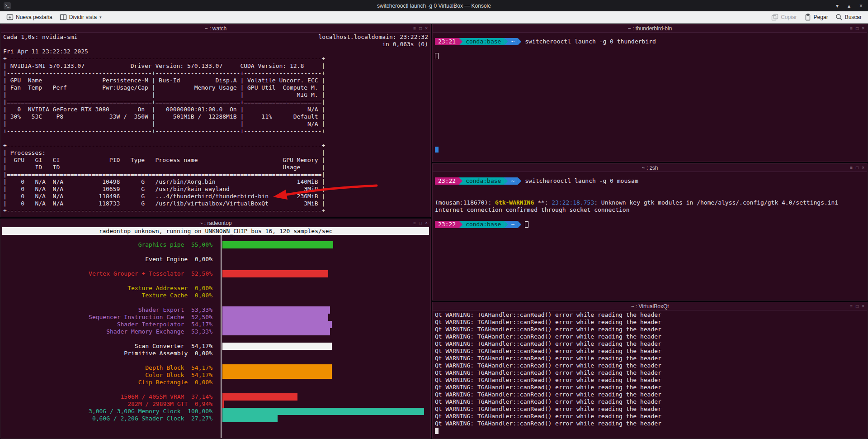  What do you see at coordinates (816, 17) in the screenshot?
I see `paste-button: Pegar` at bounding box center [816, 17].